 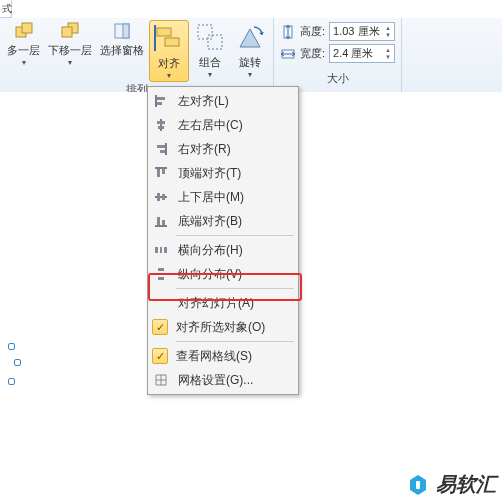 I want to click on menu-item-align-right: 右对齐(R), so click(x=223, y=149).